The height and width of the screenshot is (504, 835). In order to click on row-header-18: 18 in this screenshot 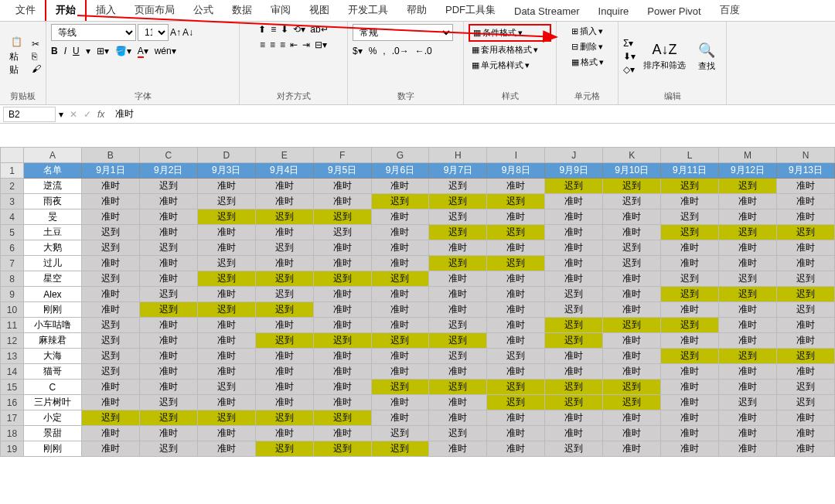, I will do `click(12, 434)`.